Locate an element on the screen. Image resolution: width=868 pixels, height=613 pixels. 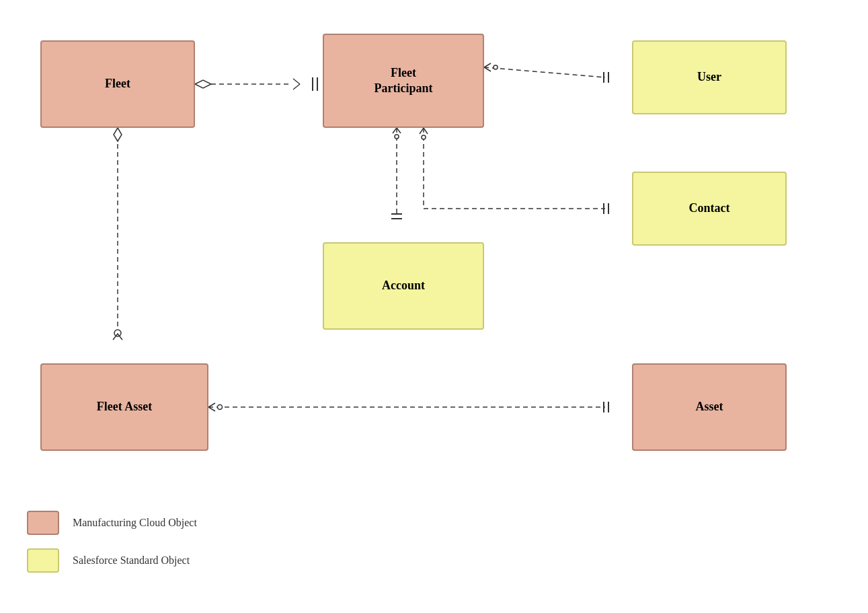
asset-entity: Asset is located at coordinates (709, 407).